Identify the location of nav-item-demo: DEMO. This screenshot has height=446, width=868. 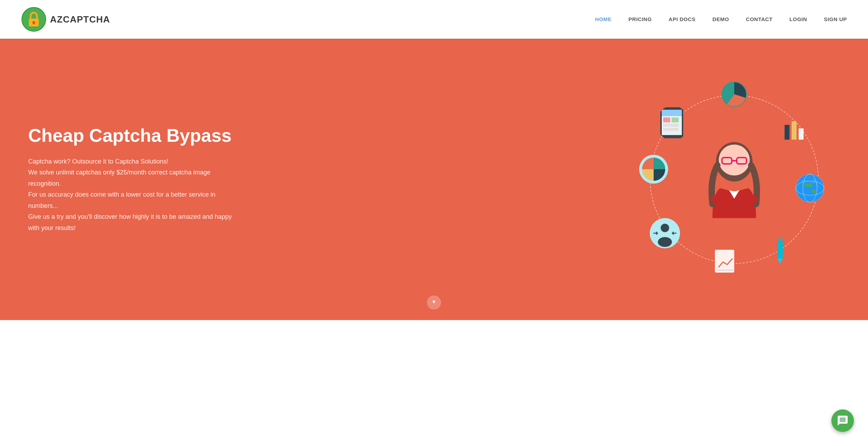
(721, 19).